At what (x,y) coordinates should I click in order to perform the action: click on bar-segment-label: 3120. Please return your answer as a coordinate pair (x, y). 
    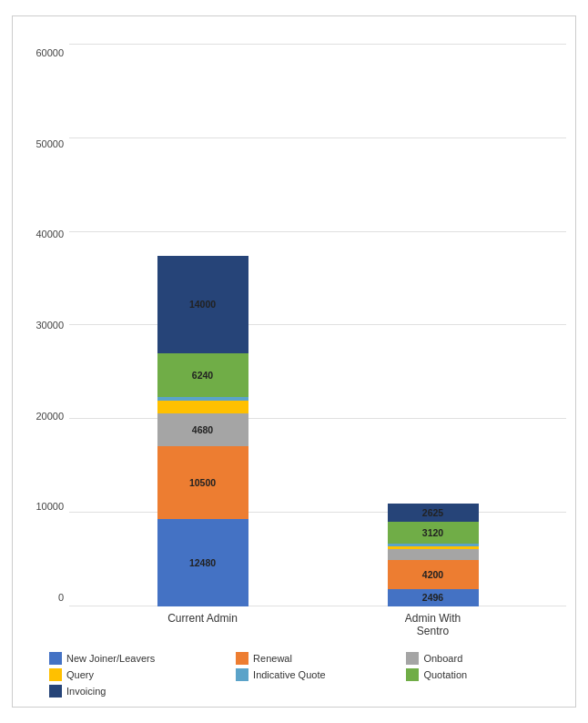
    Looking at the image, I should click on (433, 533).